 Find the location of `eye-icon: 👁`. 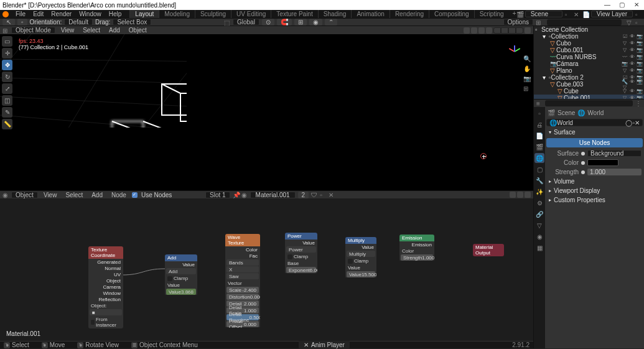

eye-icon: 👁 is located at coordinates (632, 36).